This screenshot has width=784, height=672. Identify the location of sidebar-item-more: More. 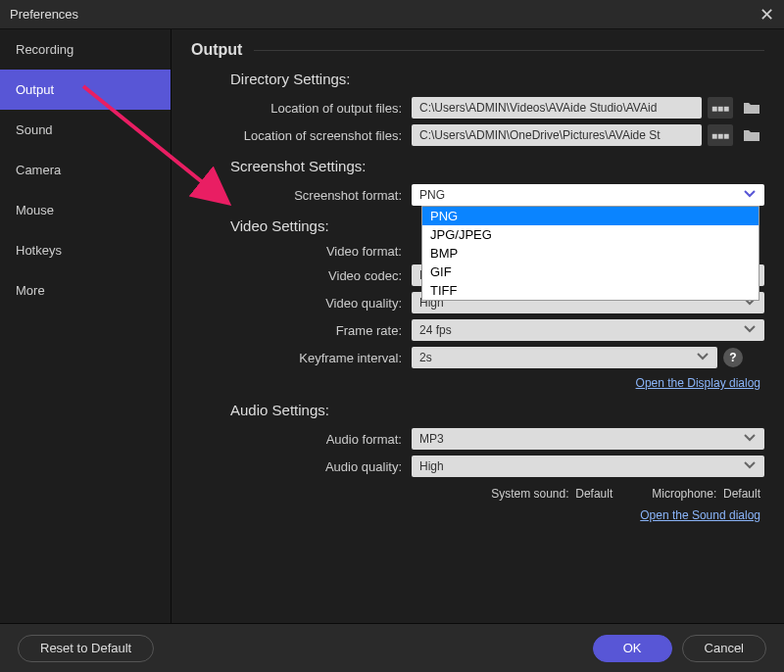
(85, 290).